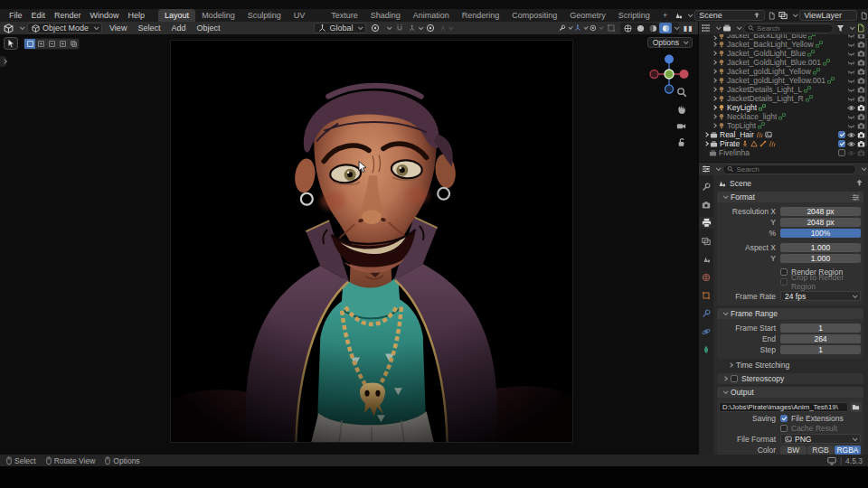 The height and width of the screenshot is (488, 868). I want to click on shading-wireframe-button, so click(627, 28).